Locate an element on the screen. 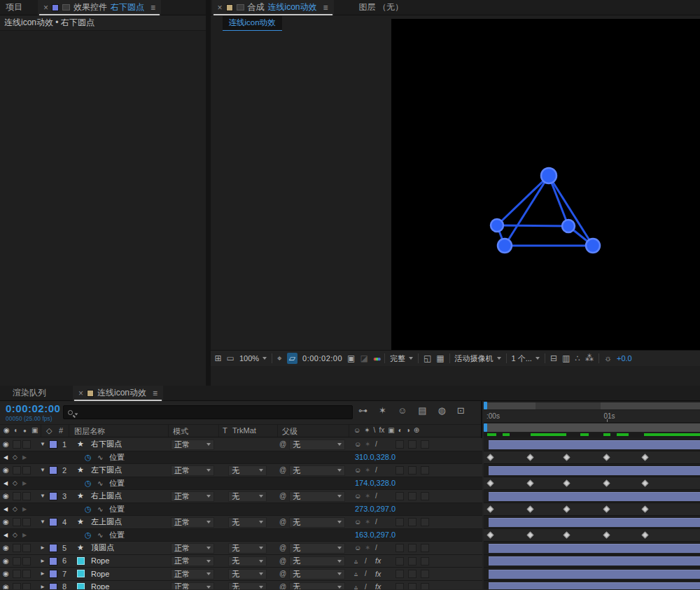  stopwatch-icon: ◷ is located at coordinates (88, 510).